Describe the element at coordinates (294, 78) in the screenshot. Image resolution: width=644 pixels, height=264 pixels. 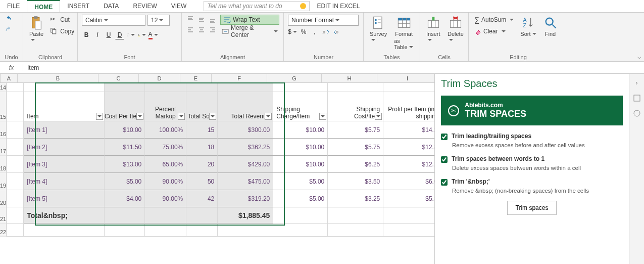
I see `col-G: G` at that location.